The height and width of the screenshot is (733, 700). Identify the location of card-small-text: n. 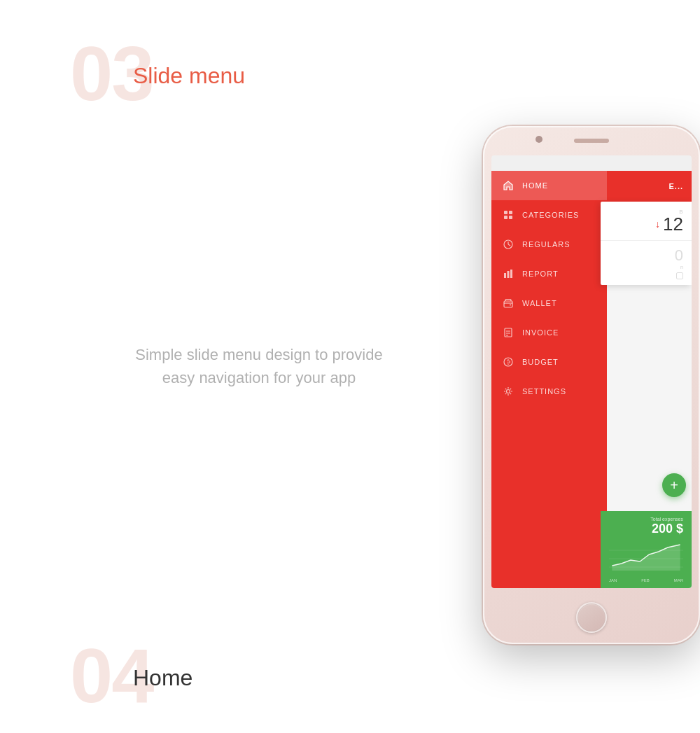
(646, 267).